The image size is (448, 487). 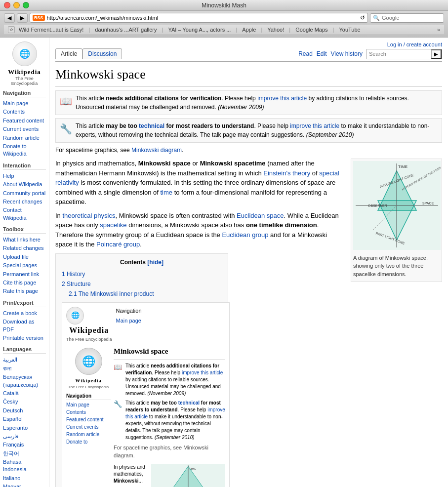 What do you see at coordinates (25, 214) in the screenshot?
I see `sidebar-item-contact: Contact Wikipedia` at bounding box center [25, 214].